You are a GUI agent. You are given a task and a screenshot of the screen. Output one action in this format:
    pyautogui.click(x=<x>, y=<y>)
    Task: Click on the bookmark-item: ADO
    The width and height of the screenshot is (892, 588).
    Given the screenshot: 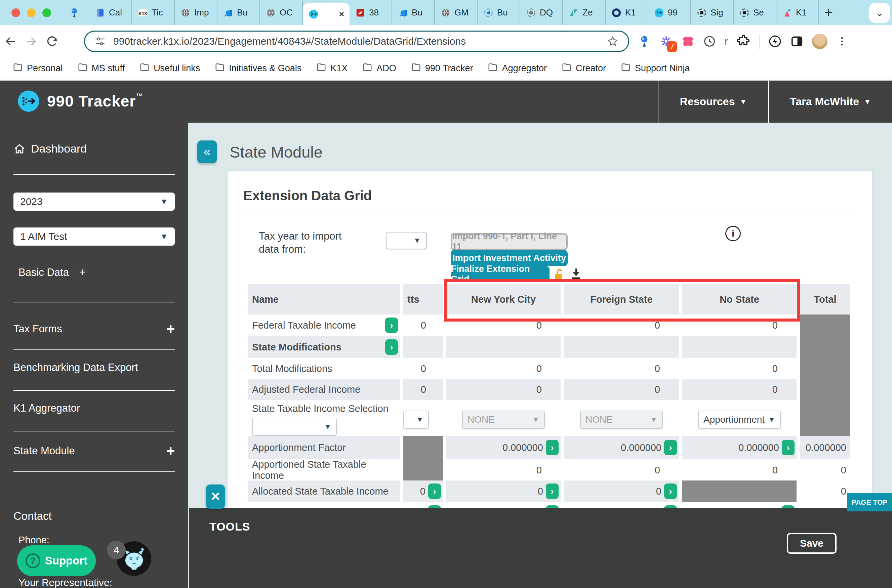 What is the action you would take?
    pyautogui.click(x=379, y=68)
    